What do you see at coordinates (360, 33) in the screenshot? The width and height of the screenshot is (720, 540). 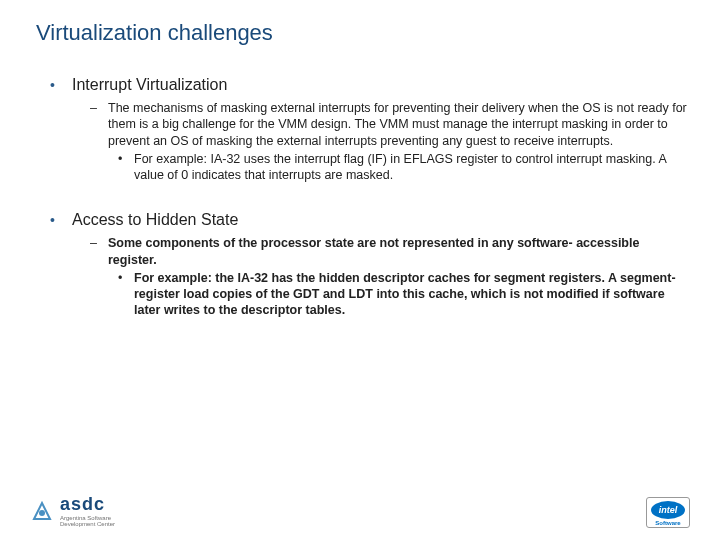 I see `slide-title: Virtualization challenges` at bounding box center [360, 33].